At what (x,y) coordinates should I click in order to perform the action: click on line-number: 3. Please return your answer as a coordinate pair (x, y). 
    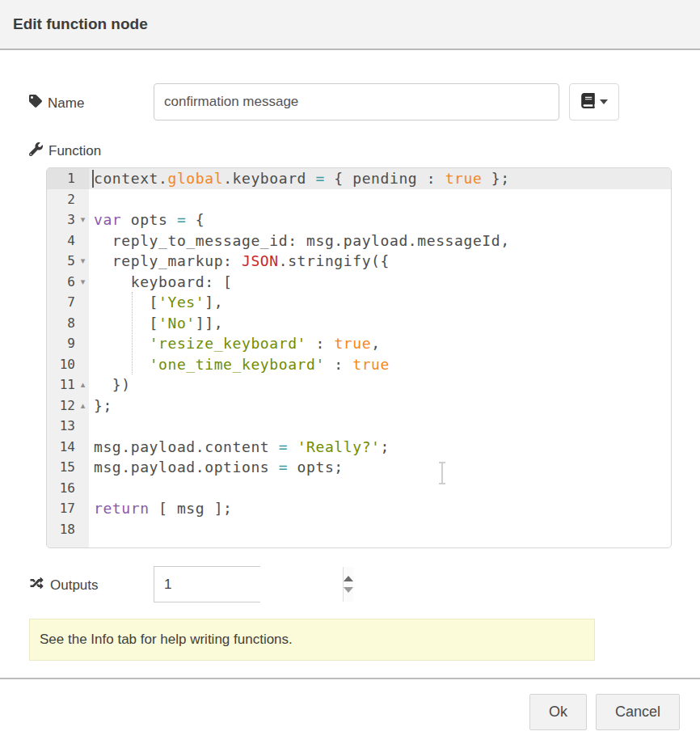
    Looking at the image, I should click on (61, 220).